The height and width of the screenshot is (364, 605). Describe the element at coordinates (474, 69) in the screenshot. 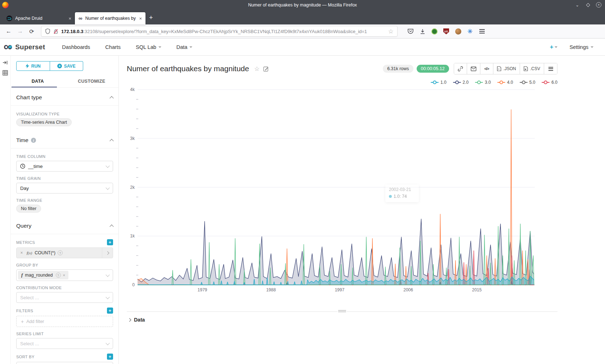

I see `email-button` at that location.